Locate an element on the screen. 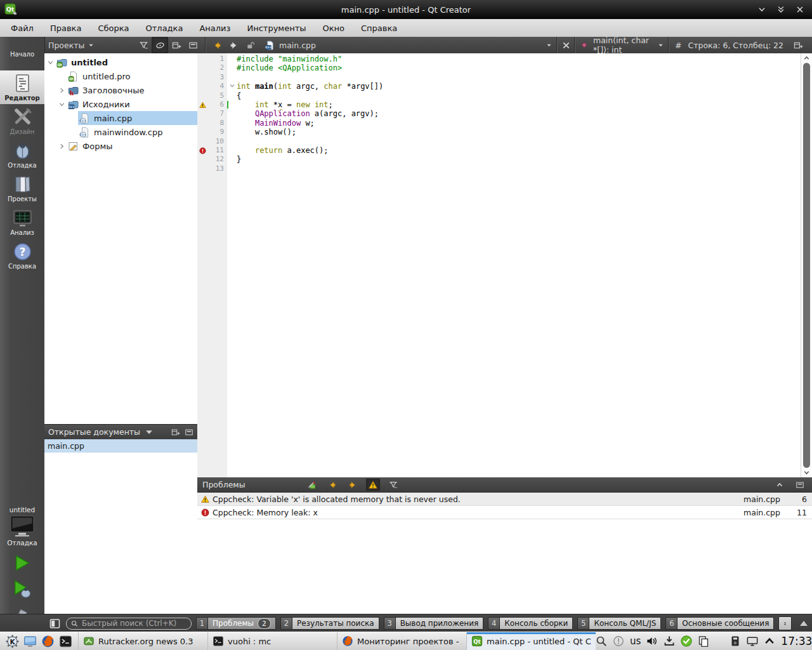  mode-debug: Отладка is located at coordinates (22, 155).